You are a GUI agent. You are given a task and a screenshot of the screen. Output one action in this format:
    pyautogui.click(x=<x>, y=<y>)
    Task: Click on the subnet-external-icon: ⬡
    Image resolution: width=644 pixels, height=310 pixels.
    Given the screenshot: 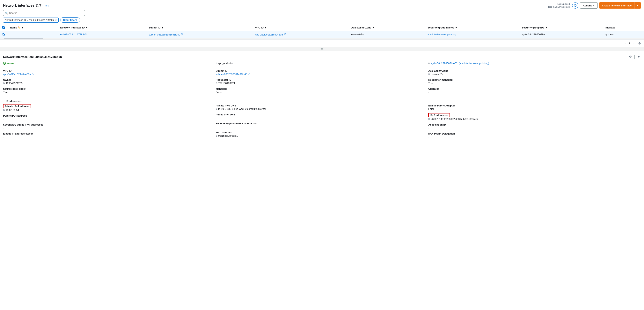 What is the action you would take?
    pyautogui.click(x=182, y=34)
    